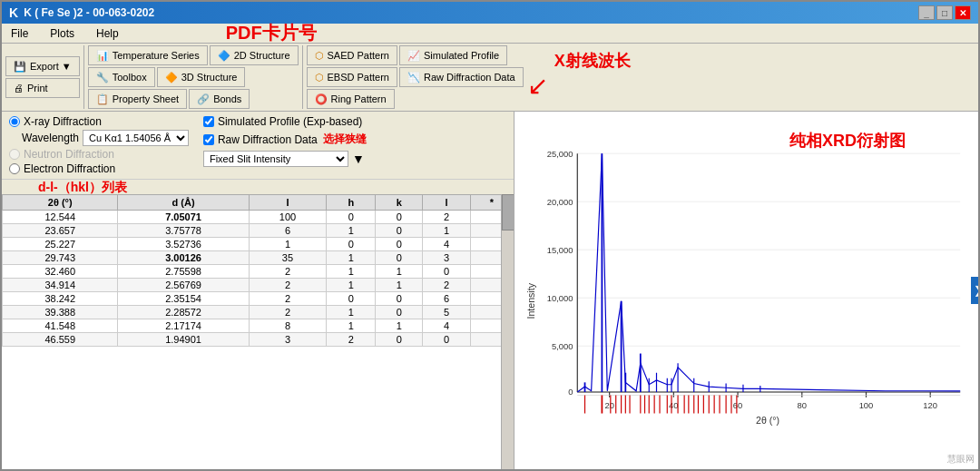  What do you see at coordinates (51, 66) in the screenshot?
I see `export-label: Export ▼` at bounding box center [51, 66].